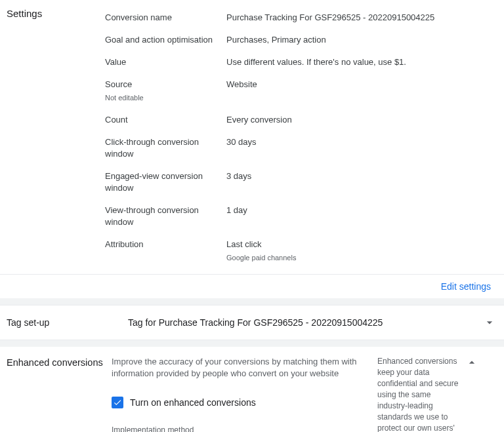 Image resolution: width=504 pixels, height=432 pixels. What do you see at coordinates (59, 394) in the screenshot?
I see `enhanced-heading: Enhanced conversions` at bounding box center [59, 394].